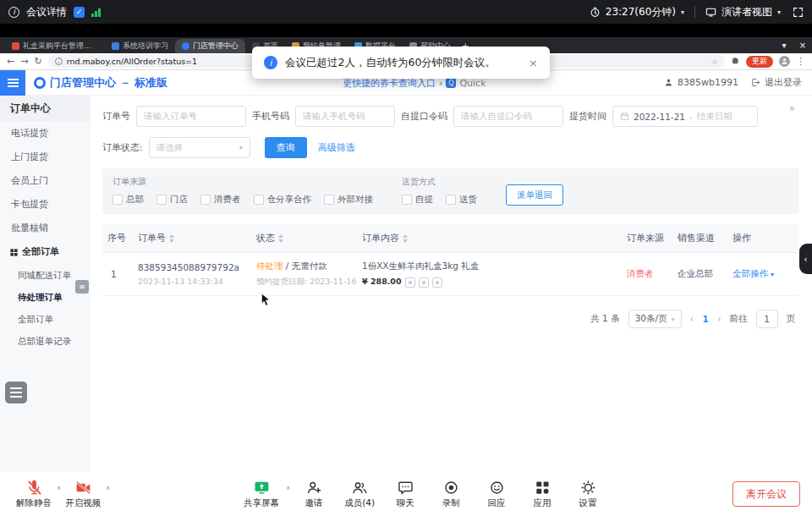  I want to click on dispatch-return-button: 派单退回, so click(535, 195).